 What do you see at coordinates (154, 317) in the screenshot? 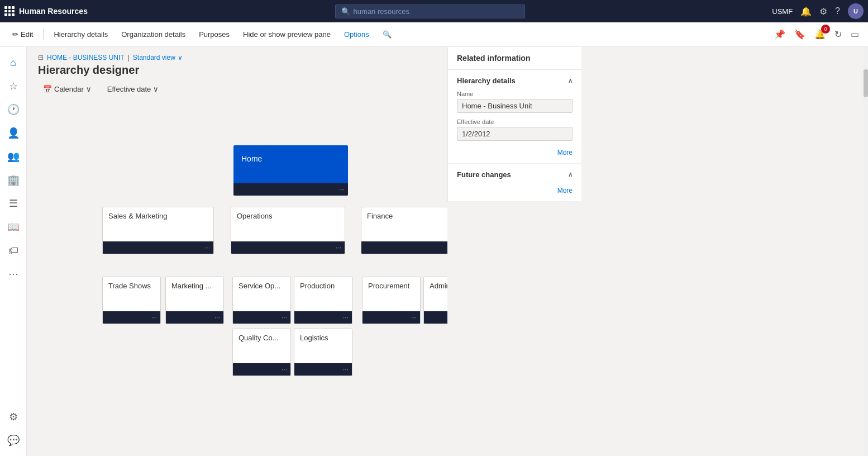
I see `node-trade-shows-dots: ···` at bounding box center [154, 317].